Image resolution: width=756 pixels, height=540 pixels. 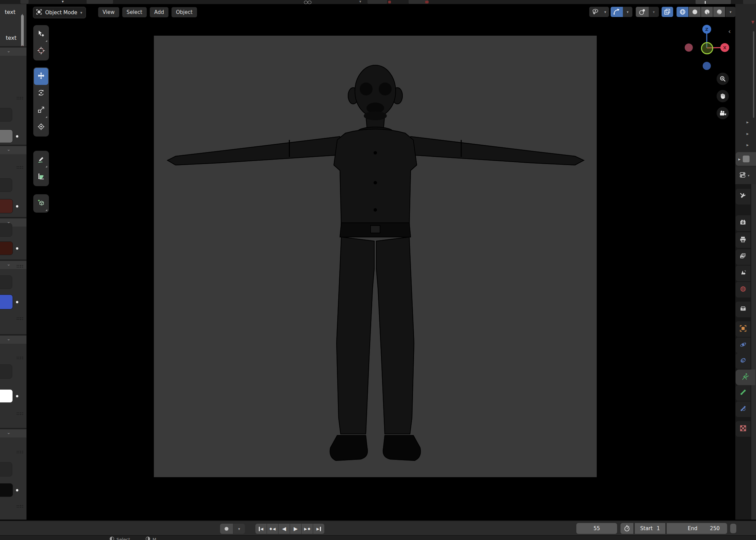 I want to click on current-frame-field: 55, so click(x=597, y=528).